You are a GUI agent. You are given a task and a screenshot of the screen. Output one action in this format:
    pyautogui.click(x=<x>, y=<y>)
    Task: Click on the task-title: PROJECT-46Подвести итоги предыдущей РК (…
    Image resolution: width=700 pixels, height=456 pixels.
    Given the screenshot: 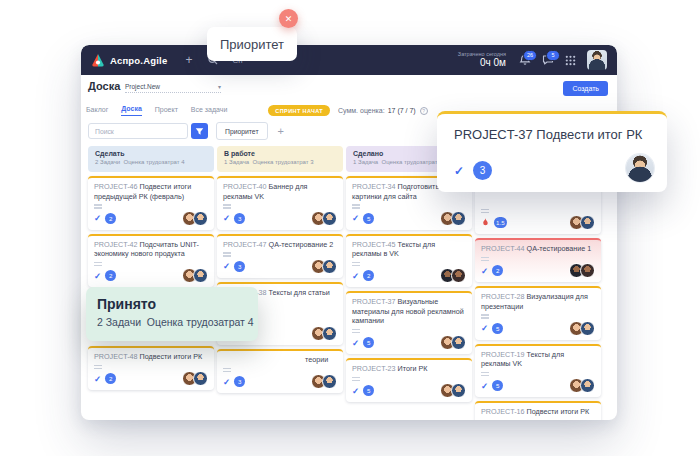 What is the action you would take?
    pyautogui.click(x=151, y=192)
    